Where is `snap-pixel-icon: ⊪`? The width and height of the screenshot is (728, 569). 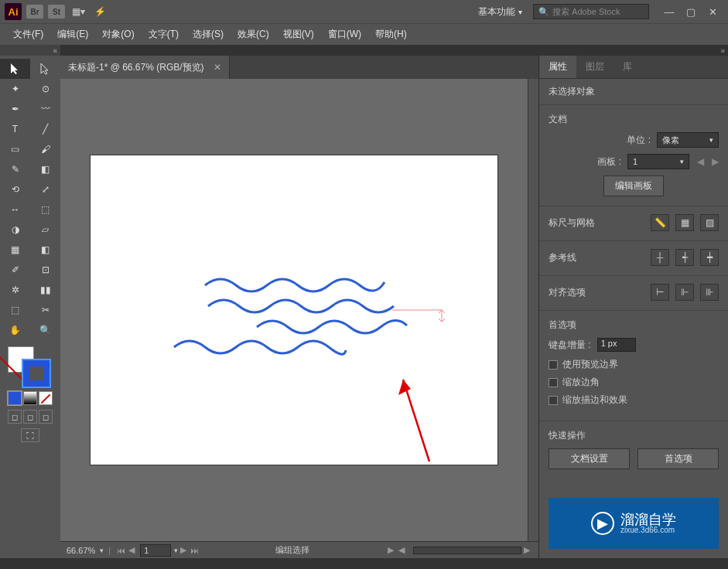
snap-pixel-icon: ⊪ is located at coordinates (709, 292).